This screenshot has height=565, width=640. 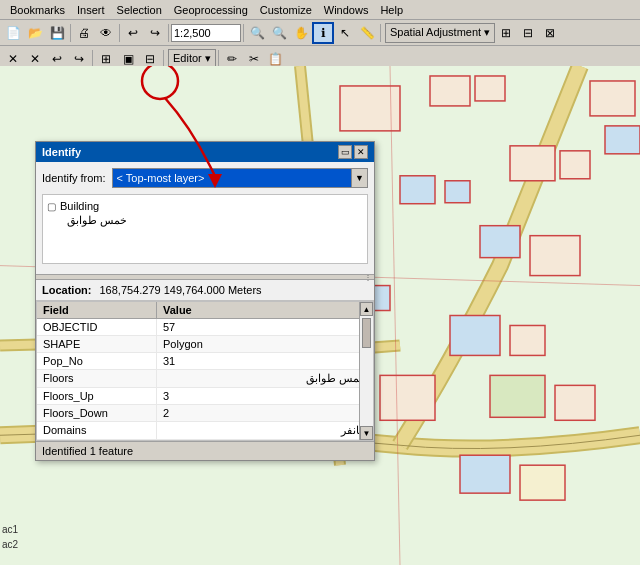 I want to click on cell-value: 3, so click(x=265, y=396).